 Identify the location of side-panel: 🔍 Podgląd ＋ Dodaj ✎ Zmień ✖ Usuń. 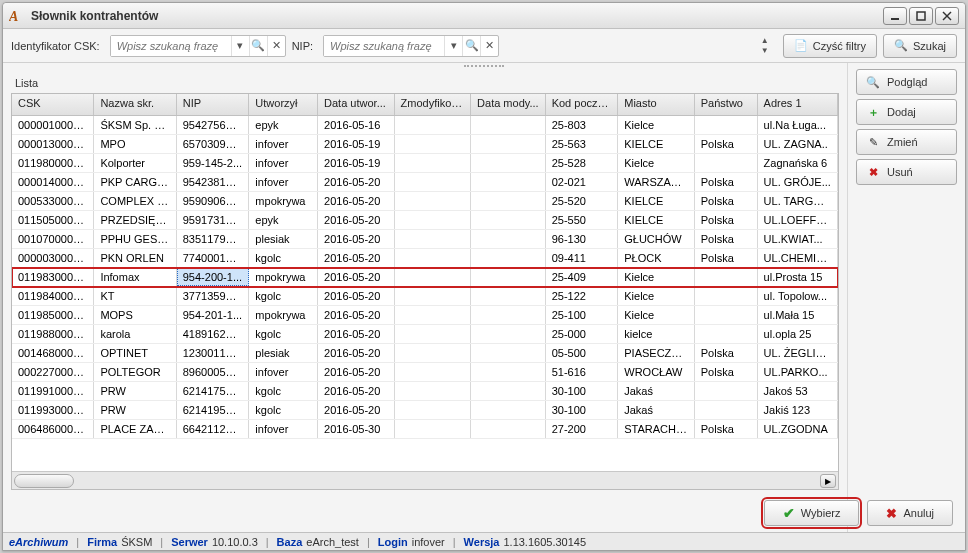
(906, 298).